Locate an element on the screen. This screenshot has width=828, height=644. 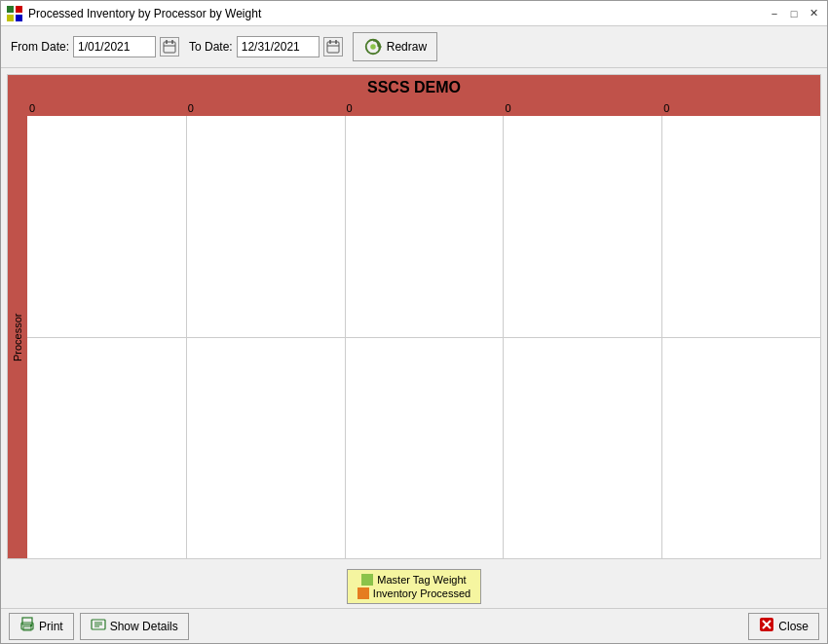
from-date-group: From Date: is located at coordinates (95, 47).